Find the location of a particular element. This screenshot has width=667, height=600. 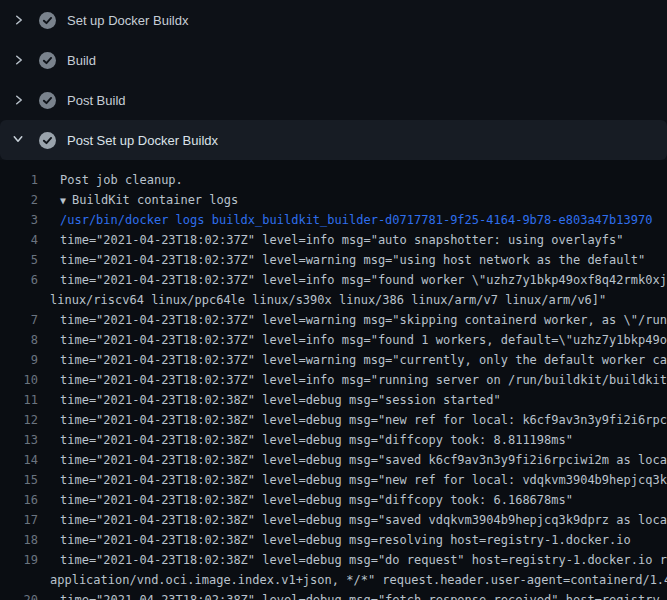

log-line: application/vnd.oci.image.index.v1+json,… is located at coordinates (334, 580).